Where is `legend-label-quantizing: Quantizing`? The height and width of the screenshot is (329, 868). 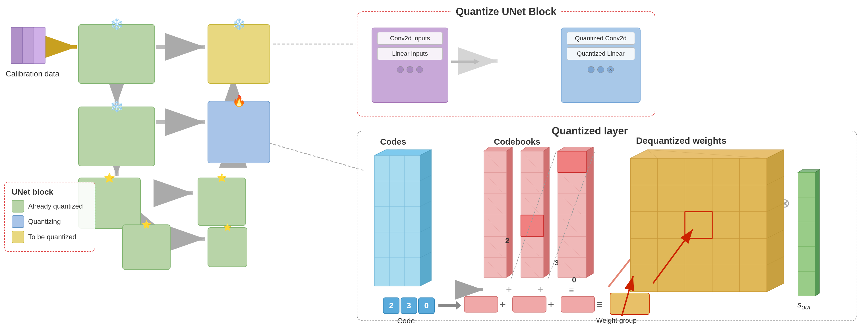
legend-label-quantizing: Quantizing is located at coordinates (44, 222).